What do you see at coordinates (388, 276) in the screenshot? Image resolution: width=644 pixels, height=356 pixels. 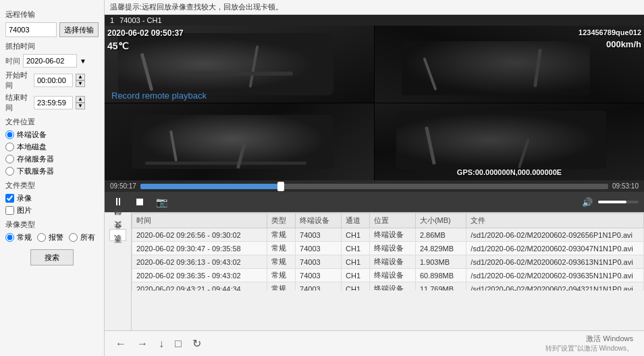 I see `table-row: 2020-06-02 09:36:35 - 09:43:02 常规 74003 …` at bounding box center [388, 276].